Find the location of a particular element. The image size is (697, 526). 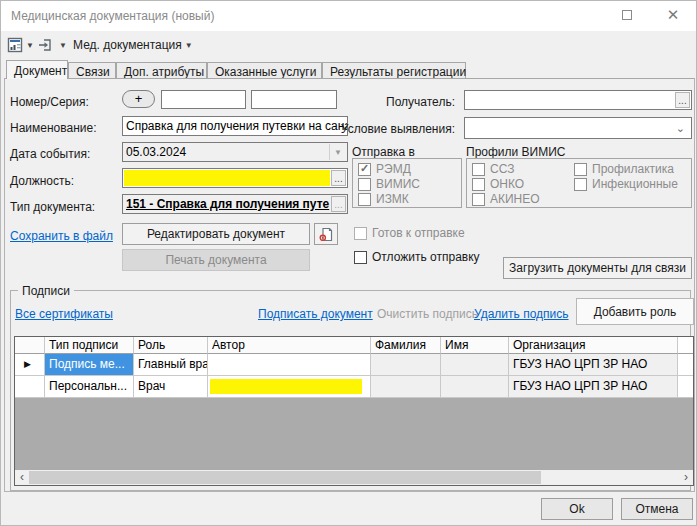

cell-signature-type: Подпись ме... is located at coordinates (90, 365).